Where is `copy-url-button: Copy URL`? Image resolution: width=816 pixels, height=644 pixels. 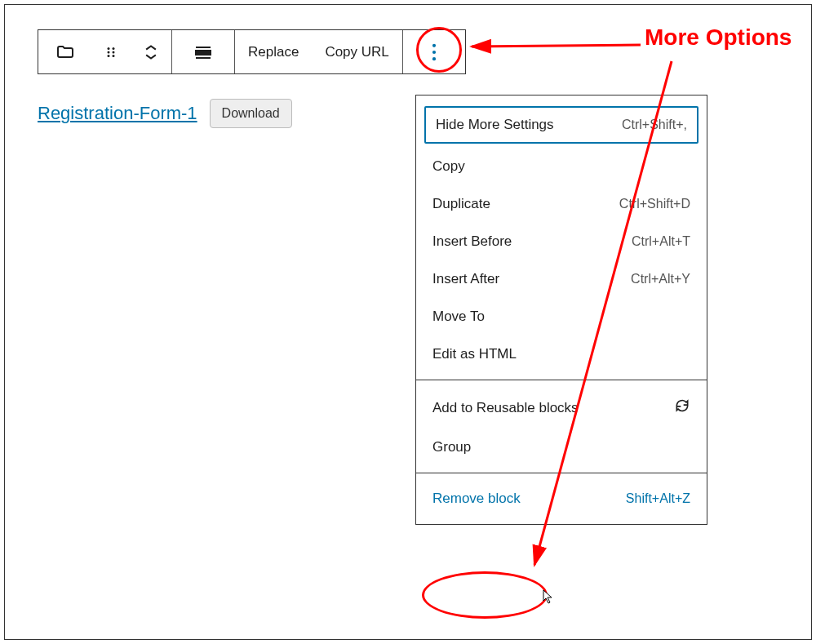 copy-url-button: Copy URL is located at coordinates (357, 52).